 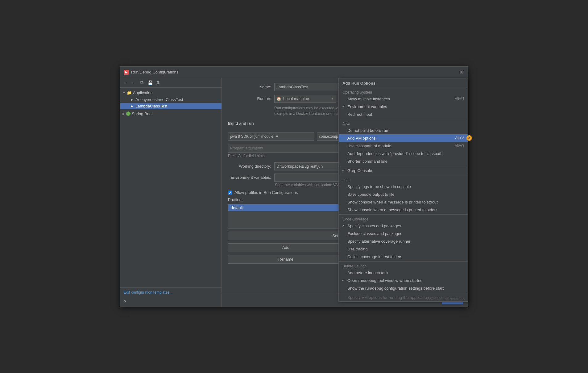 What do you see at coordinates (155, 72) in the screenshot?
I see `dialog-title: Run/Debug Configurations` at bounding box center [155, 72].